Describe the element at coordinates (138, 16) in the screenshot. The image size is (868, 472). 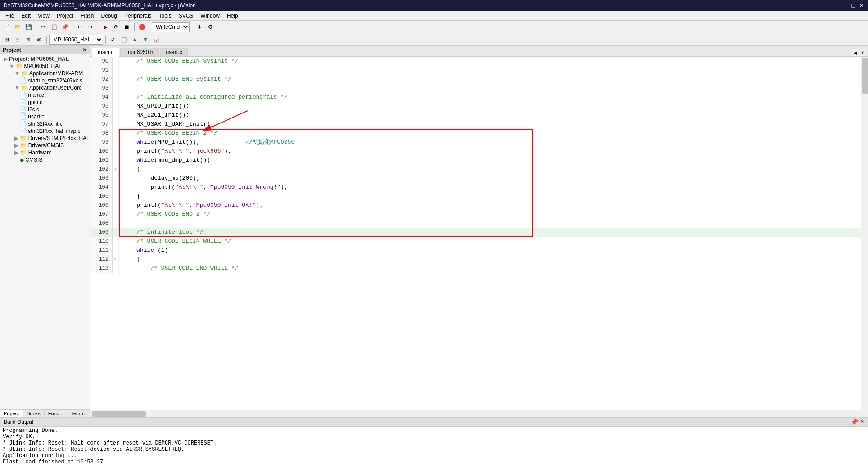
I see `menu-peripherals: Peripherals` at that location.